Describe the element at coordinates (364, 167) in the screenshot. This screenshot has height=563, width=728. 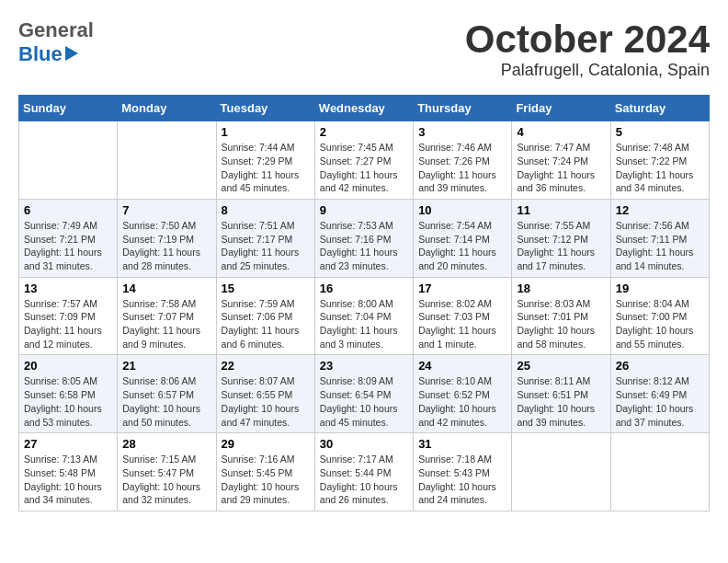
I see `day-info: Sunrise: 7:45 AMSunset: 7:27 PMDaylight:…` at that location.